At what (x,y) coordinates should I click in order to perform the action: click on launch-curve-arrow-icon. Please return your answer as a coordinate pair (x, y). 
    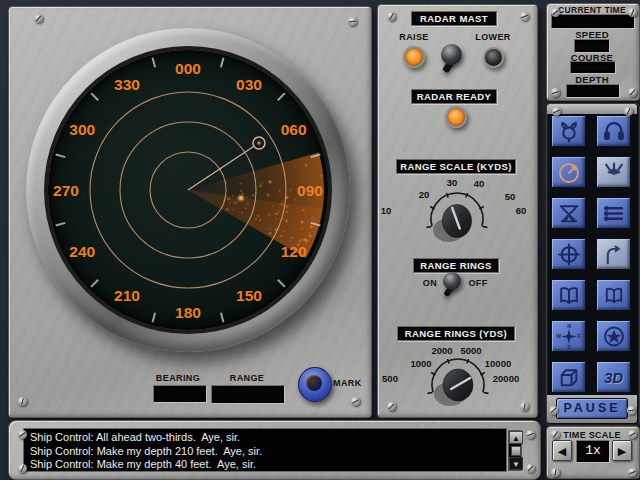
    Looking at the image, I should click on (614, 254).